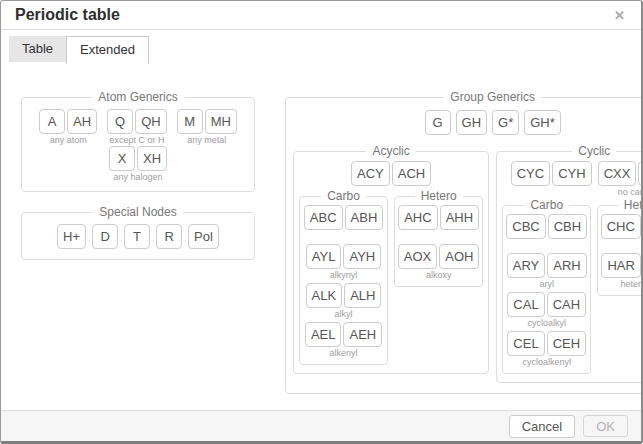  Describe the element at coordinates (621, 226) in the screenshot. I see `group-chc-button: CHC` at that location.